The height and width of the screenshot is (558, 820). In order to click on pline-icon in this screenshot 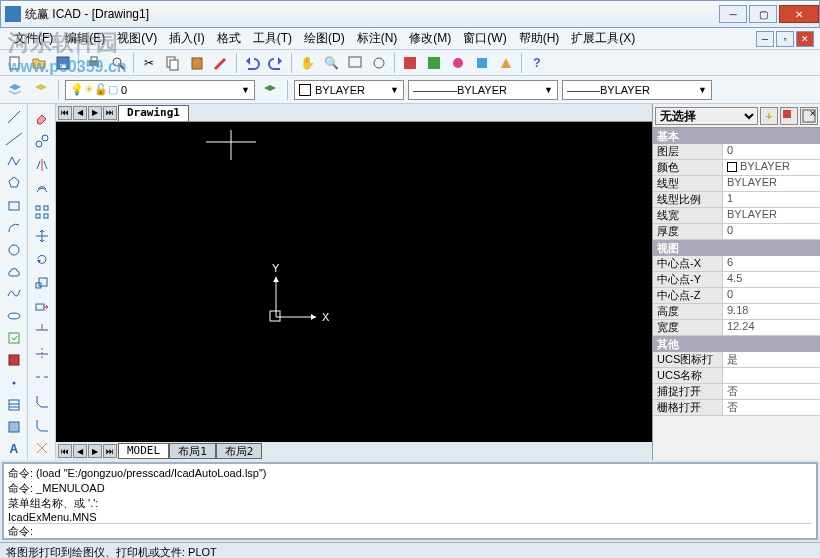, I will do `click(14, 161)`.